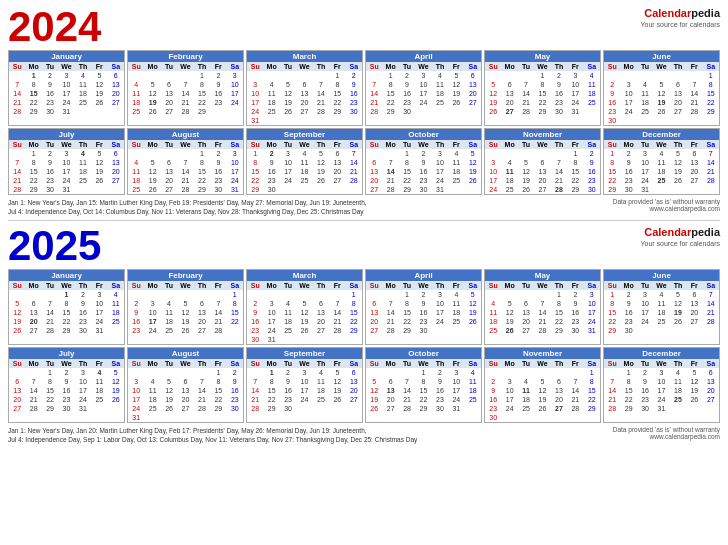 The width and height of the screenshot is (728, 545). I want to click on cal-2024-october: OctoberSuMoTuWeThFrSa 123456789101112131…, so click(424, 162).